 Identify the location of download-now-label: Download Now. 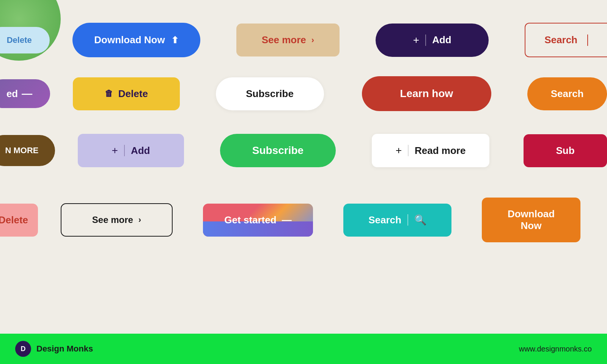
(129, 40).